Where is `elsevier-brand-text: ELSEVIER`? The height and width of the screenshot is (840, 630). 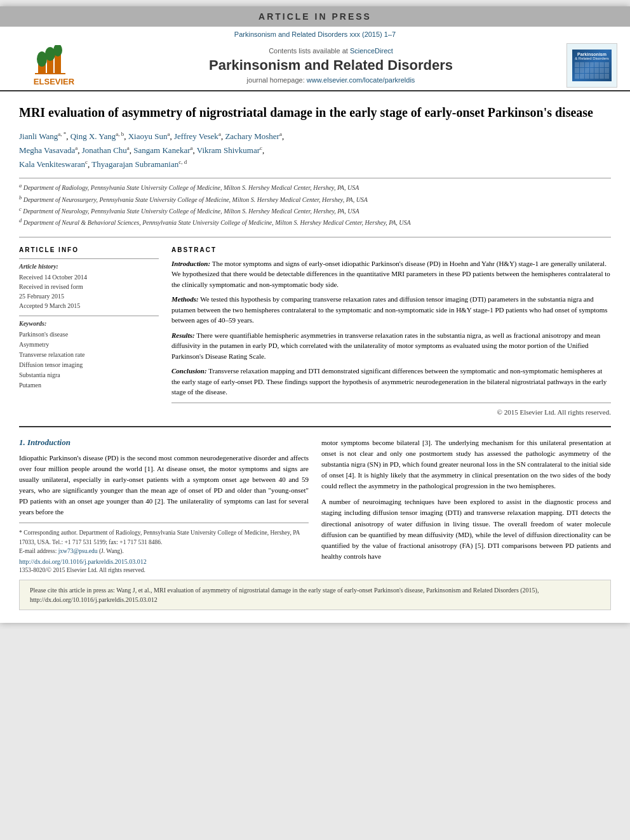 elsevier-brand-text: ELSEVIER is located at coordinates (54, 81).